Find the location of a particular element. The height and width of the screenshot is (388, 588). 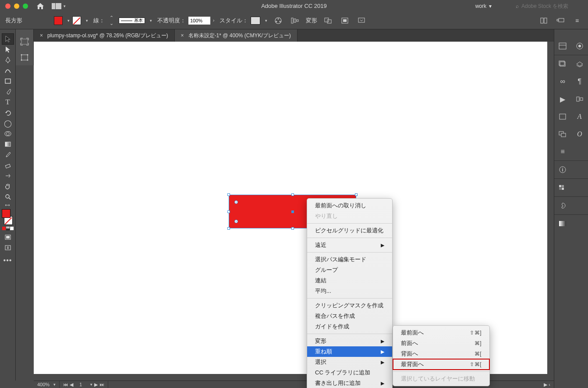

ellipse-tool: ◯ is located at coordinates (8, 123).